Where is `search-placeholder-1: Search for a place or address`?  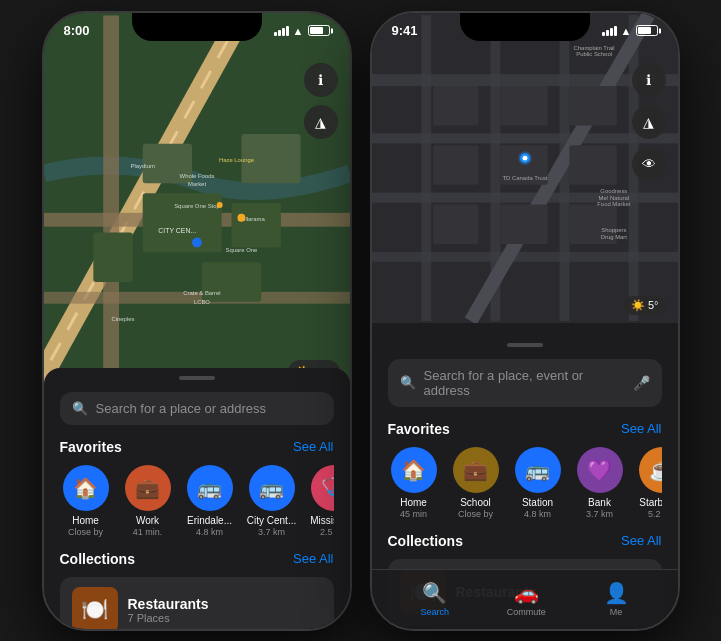 search-placeholder-1: Search for a place or address is located at coordinates (209, 408).